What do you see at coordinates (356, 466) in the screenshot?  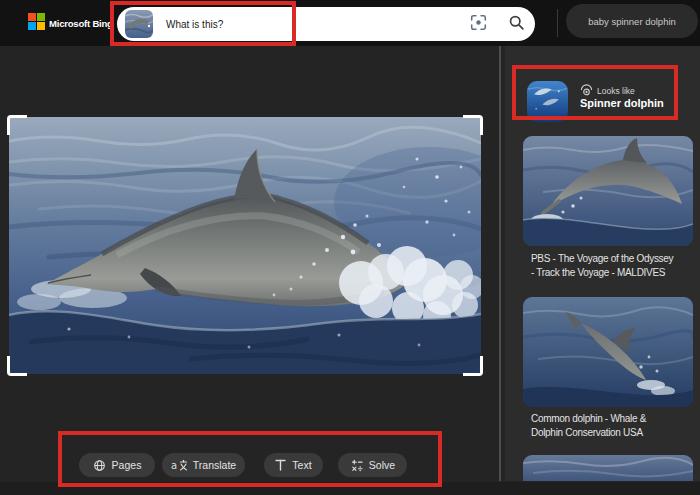 I see `solve-icon` at bounding box center [356, 466].